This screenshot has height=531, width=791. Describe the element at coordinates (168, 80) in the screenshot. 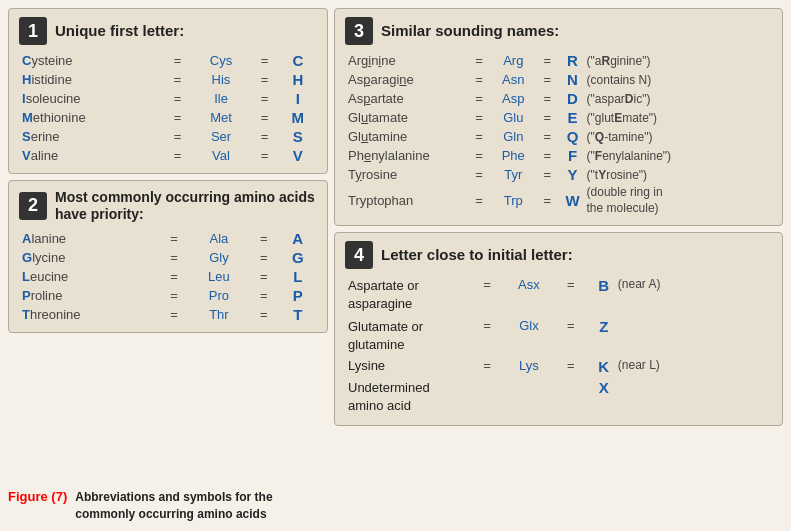

I see `table-row: Histidine = His = H` at that location.